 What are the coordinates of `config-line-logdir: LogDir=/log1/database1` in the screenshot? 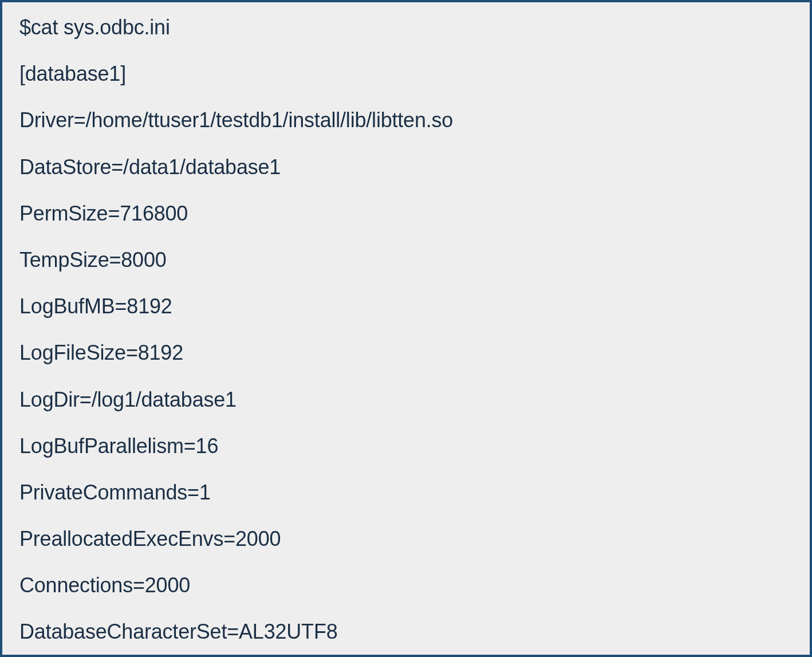 It's located at (406, 400).